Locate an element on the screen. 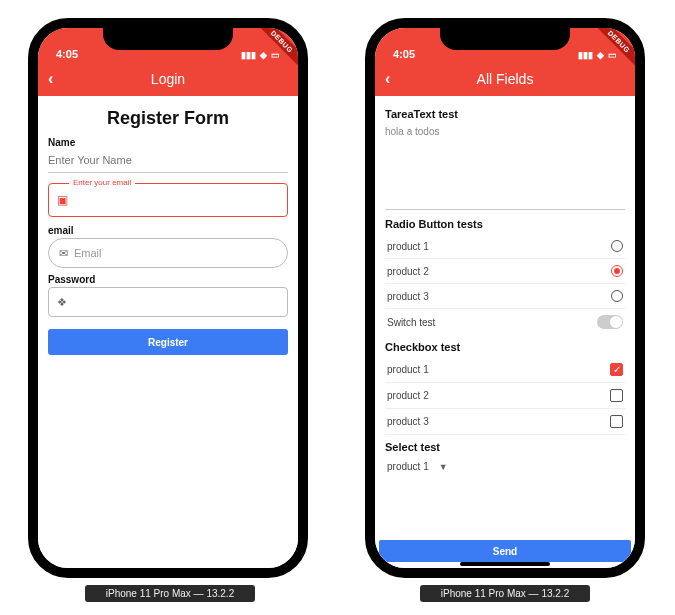 This screenshot has width=675, height=615. form-title: Register Form is located at coordinates (168, 118).